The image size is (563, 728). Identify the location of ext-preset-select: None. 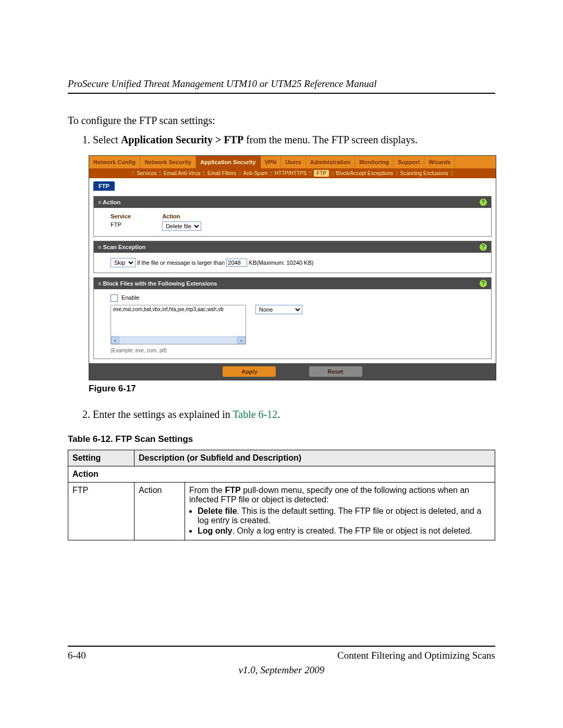
(279, 310).